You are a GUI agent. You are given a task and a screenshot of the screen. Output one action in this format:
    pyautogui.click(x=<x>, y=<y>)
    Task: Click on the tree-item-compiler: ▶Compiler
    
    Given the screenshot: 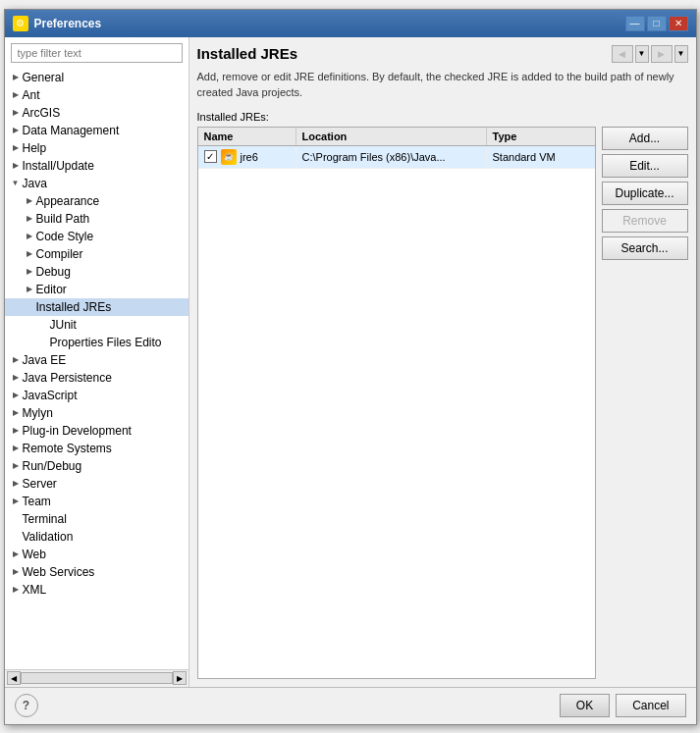 What is the action you would take?
    pyautogui.click(x=96, y=254)
    